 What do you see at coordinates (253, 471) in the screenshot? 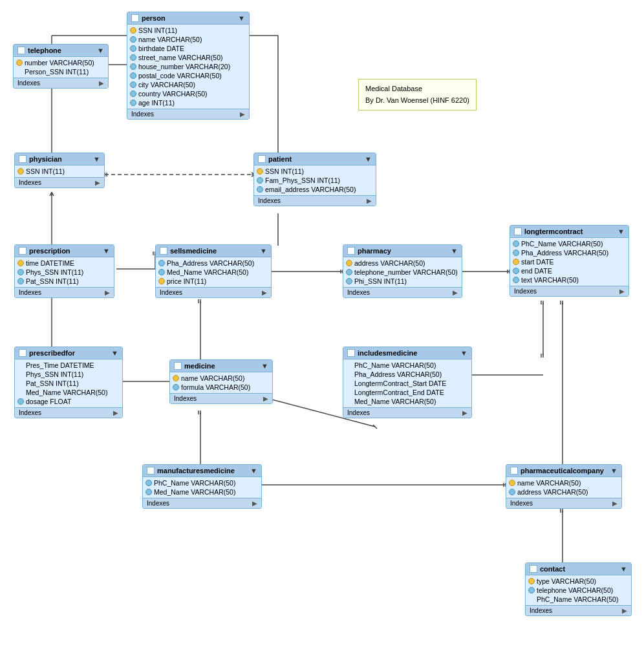
I see `dropdown-arrow-manufacturesmedicine: ▼` at bounding box center [253, 471].